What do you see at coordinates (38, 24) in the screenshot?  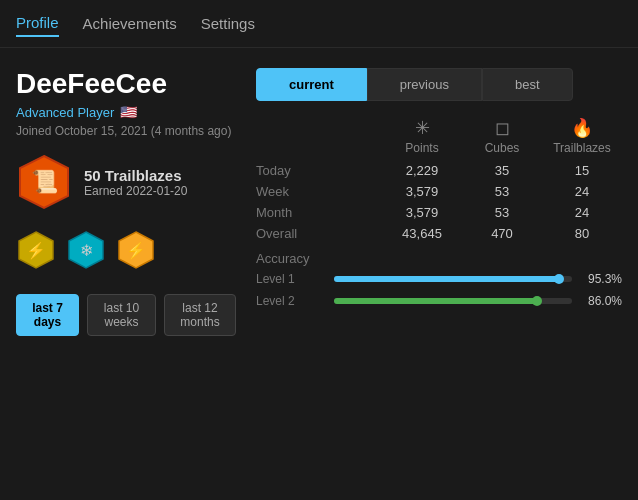 I see `nav-profile: Profile` at bounding box center [38, 24].